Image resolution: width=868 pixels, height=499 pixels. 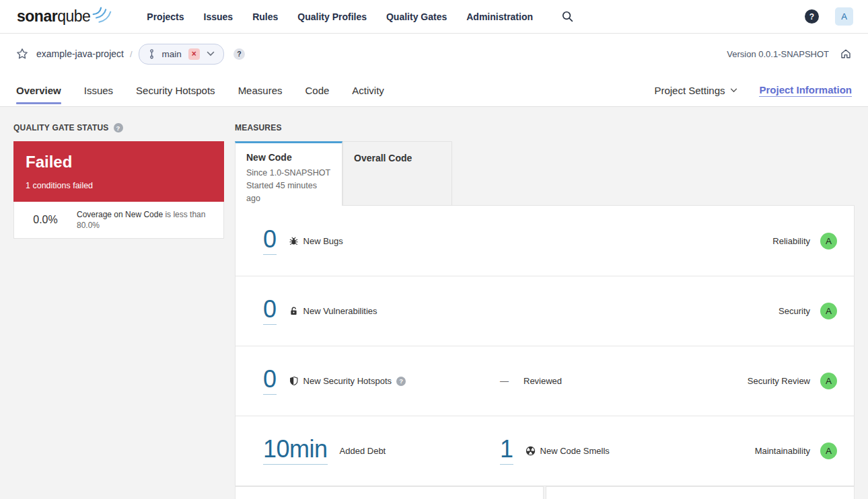 I want to click on breadcrumb: example-java-project / main × ? Version …, so click(x=434, y=54).